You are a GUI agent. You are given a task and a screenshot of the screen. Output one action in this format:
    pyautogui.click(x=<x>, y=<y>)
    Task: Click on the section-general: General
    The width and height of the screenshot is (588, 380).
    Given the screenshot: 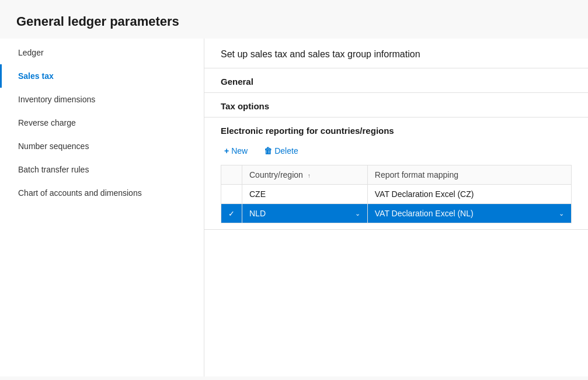 What is the action you would take?
    pyautogui.click(x=396, y=81)
    